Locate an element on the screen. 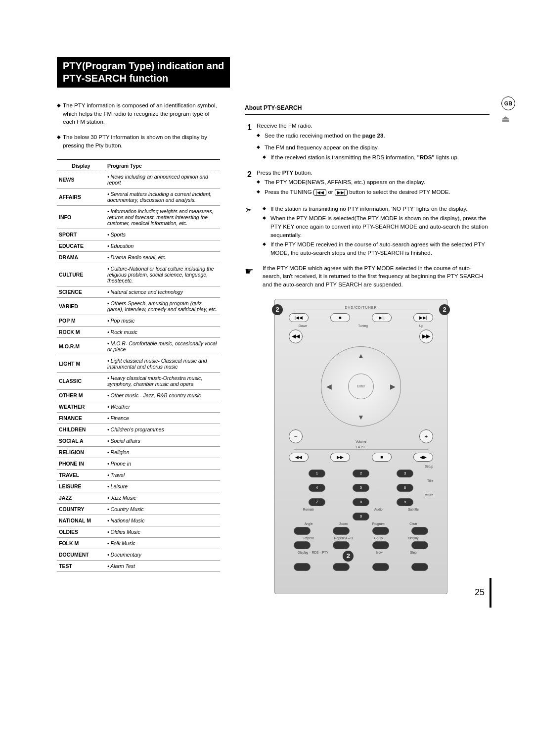 This screenshot has width=534, height=756. key-6: 6 is located at coordinates (405, 488).